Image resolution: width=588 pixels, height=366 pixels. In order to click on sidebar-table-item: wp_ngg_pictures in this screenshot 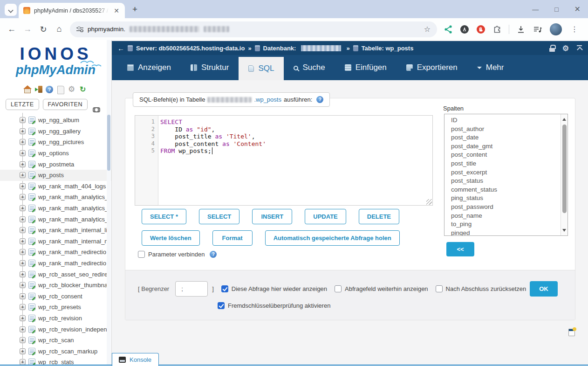, I will do `click(56, 142)`.